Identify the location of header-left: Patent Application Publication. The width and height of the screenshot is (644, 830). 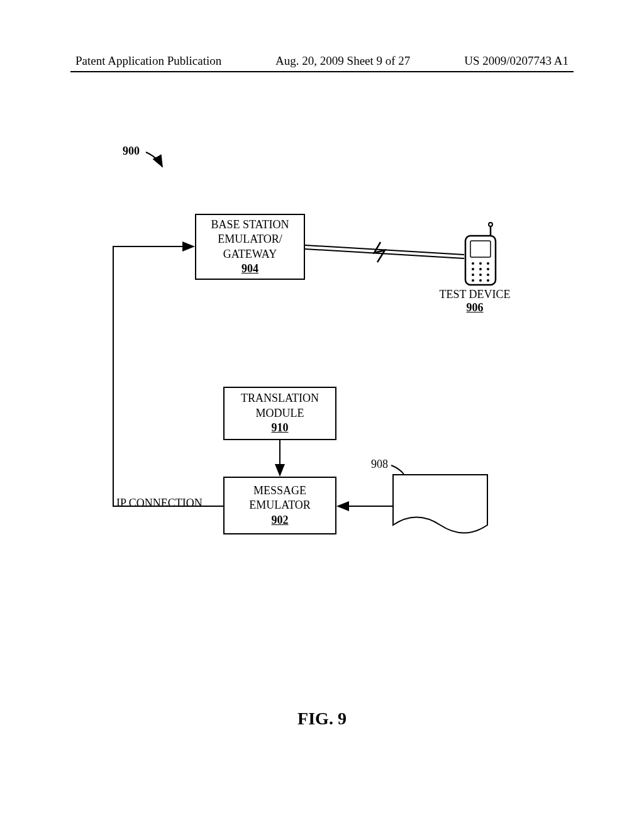
(148, 61).